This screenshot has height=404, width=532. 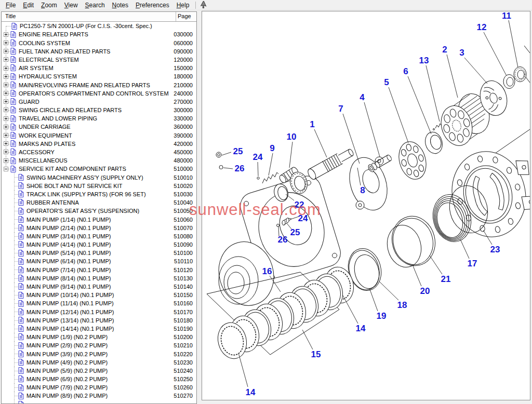 I want to click on callout-10: 10, so click(x=292, y=137).